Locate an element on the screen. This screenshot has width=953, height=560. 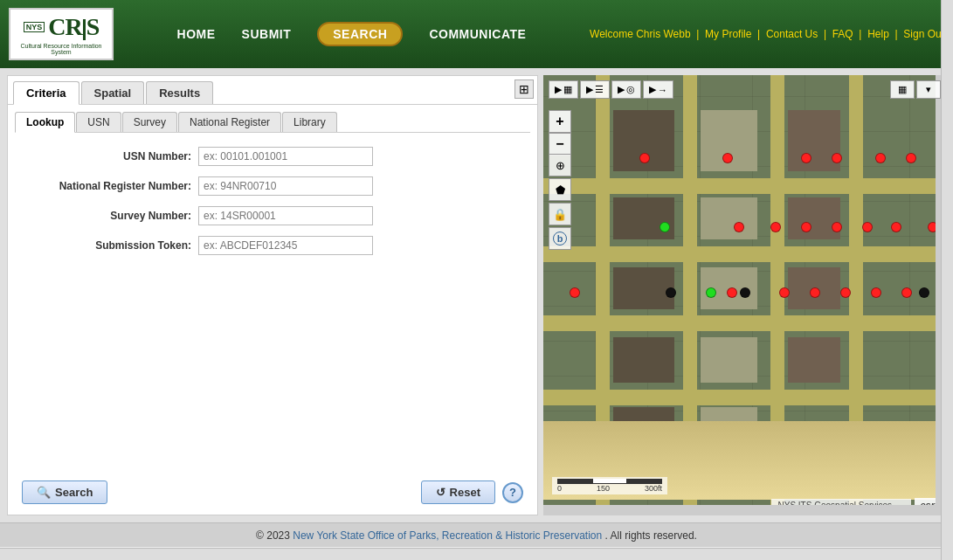
logo-cris-text: CRS is located at coordinates (73, 27).